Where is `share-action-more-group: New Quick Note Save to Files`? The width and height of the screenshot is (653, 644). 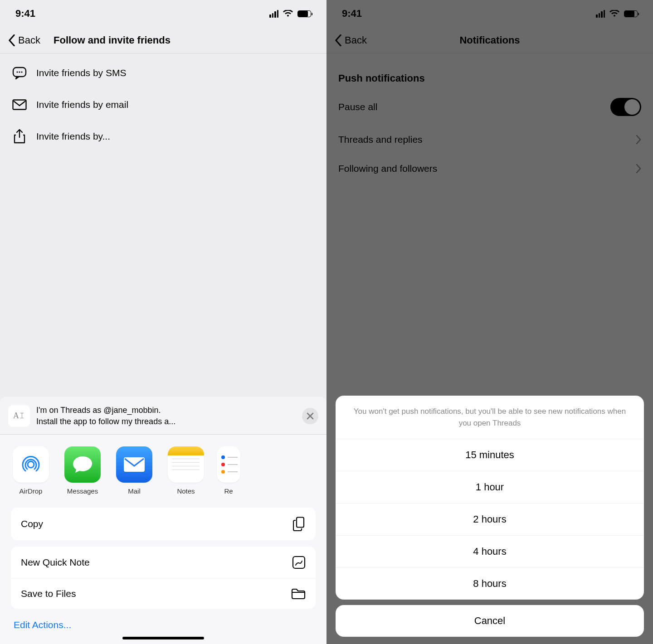
share-action-more-group: New Quick Note Save to Files is located at coordinates (163, 577).